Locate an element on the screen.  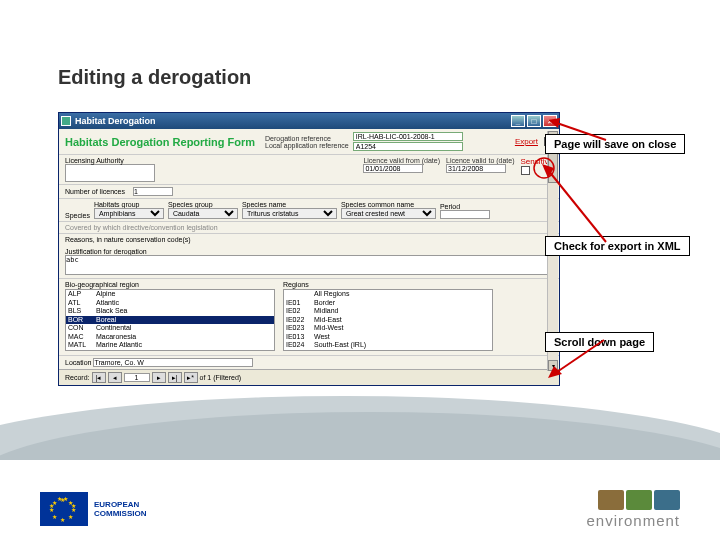
regions-listbox: All Regions IE01Border IE02Midland IE022… is located at coordinates (388, 320).